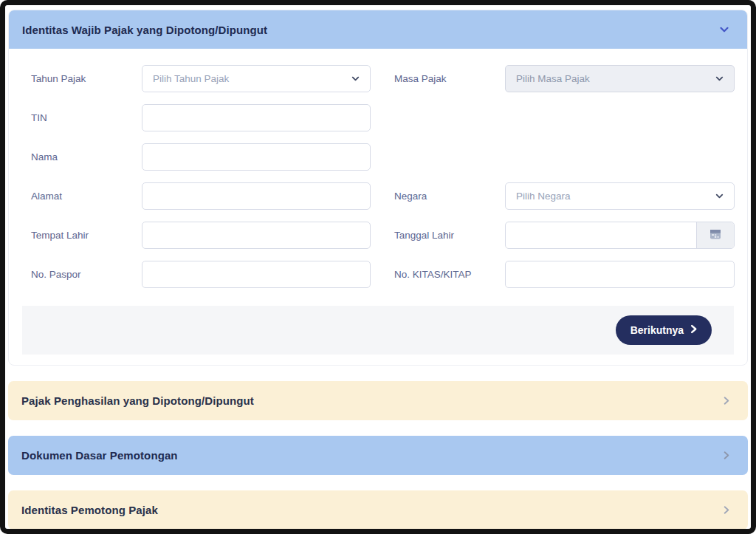 The height and width of the screenshot is (534, 756). What do you see at coordinates (256, 118) in the screenshot?
I see `tin-input` at bounding box center [256, 118].